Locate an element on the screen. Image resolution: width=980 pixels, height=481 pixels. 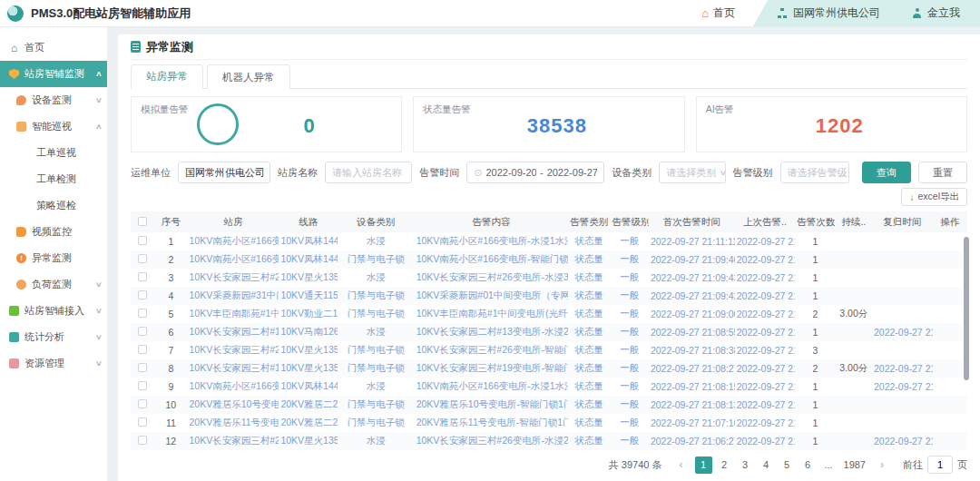
select-all-checkbox is located at coordinates (142, 221).